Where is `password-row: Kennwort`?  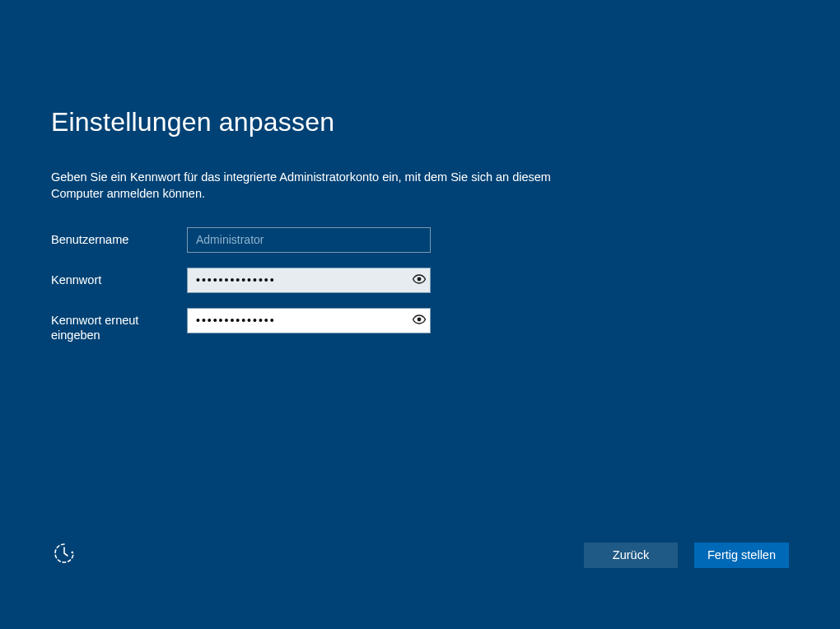
password-row: Kennwort is located at coordinates (420, 280).